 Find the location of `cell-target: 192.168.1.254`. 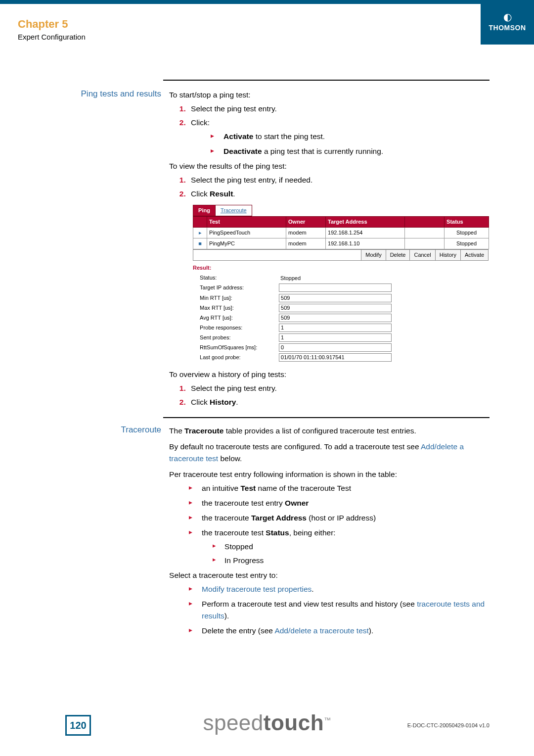

cell-target: 192.168.1.254 is located at coordinates (365, 233).